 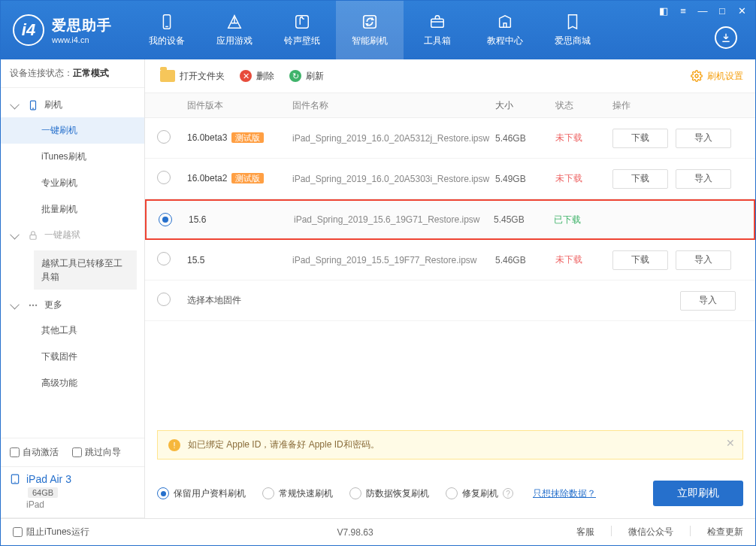 What do you see at coordinates (298, 493) in the screenshot?
I see `opt-normal: 常规快速刷机` at bounding box center [298, 493].